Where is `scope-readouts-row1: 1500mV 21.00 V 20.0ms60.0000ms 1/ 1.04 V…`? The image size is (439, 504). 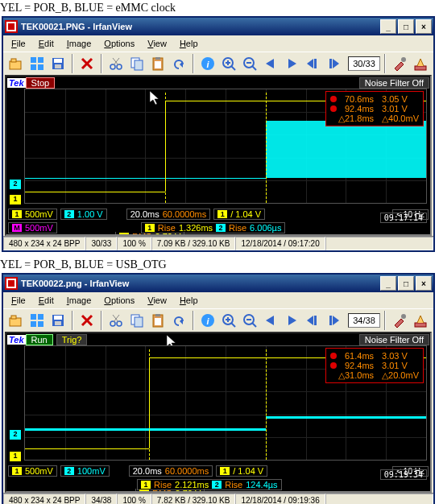
scope-readouts-row1: 1500mV 21.00 V 20.0ms60.0000ms 1/ 1.04 V… is located at coordinates (218, 214).